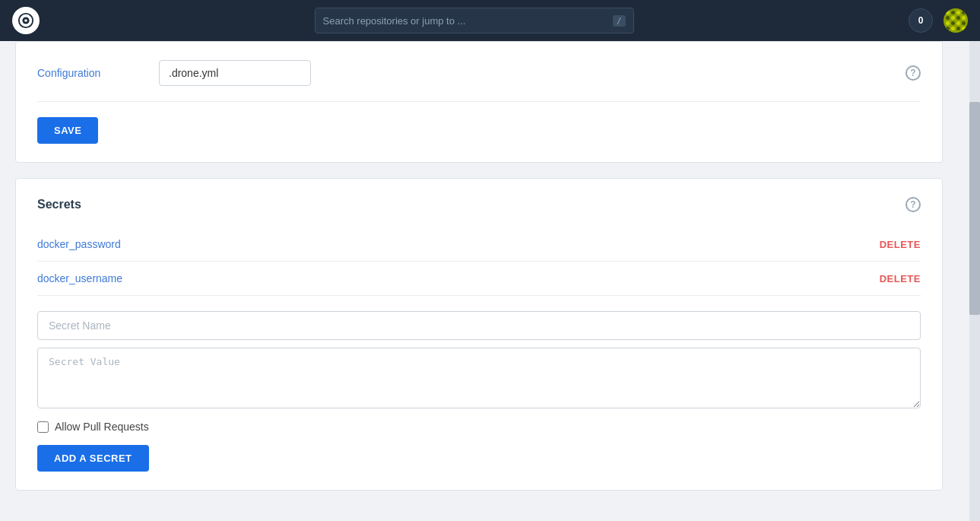  I want to click on help-icon: ?, so click(913, 73).